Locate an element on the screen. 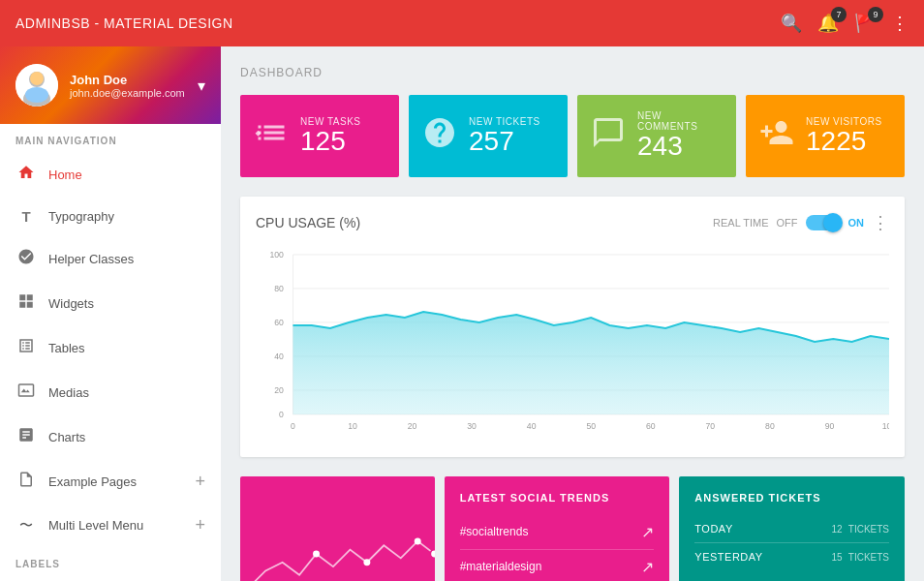  multi-level-icon: 〜 is located at coordinates (26, 526).